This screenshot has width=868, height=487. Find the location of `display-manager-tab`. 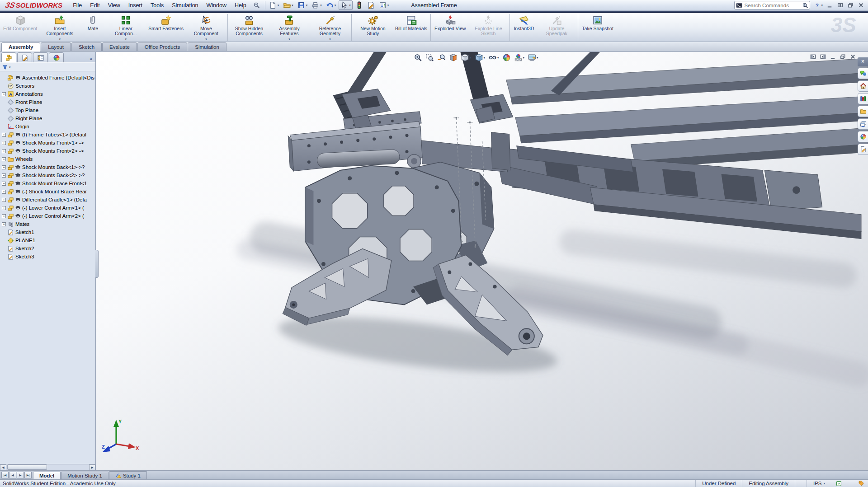

display-manager-tab is located at coordinates (56, 57).